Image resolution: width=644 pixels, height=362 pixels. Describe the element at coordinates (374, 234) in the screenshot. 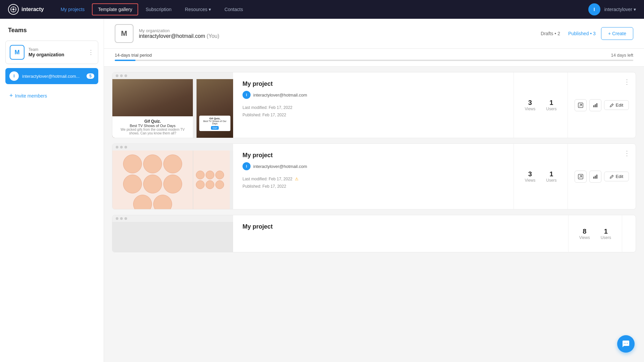

I see `project-card: My project 8 Views 1 Users` at that location.